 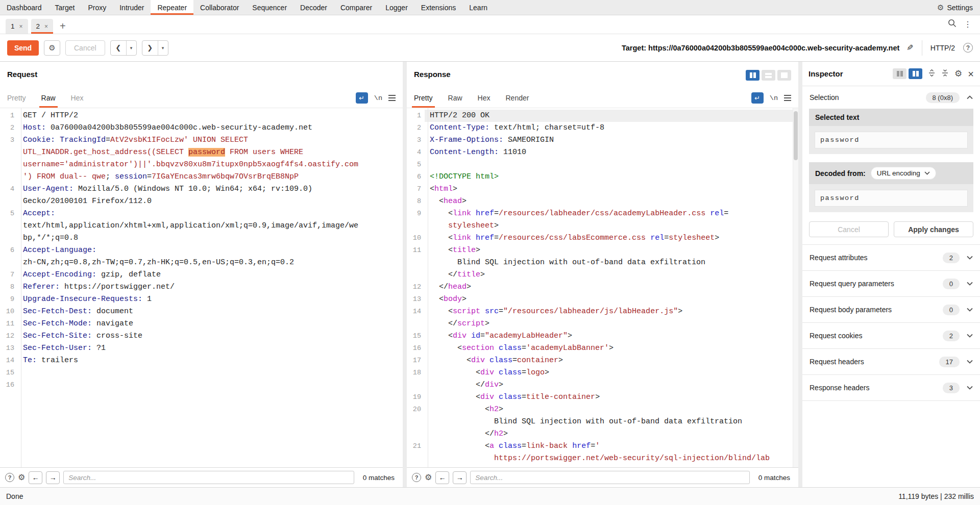 I want to click on more-options-icon: ⋮, so click(x=968, y=24).